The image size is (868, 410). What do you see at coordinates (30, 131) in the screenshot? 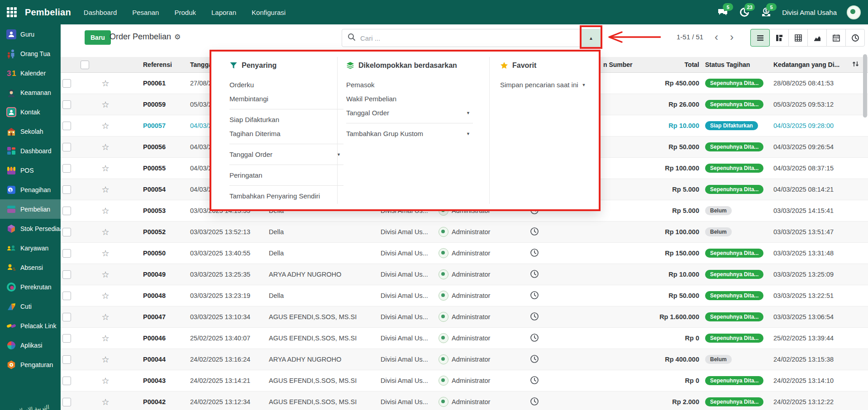
I see `sidebar-item-sekolah: Sekolah` at bounding box center [30, 131].